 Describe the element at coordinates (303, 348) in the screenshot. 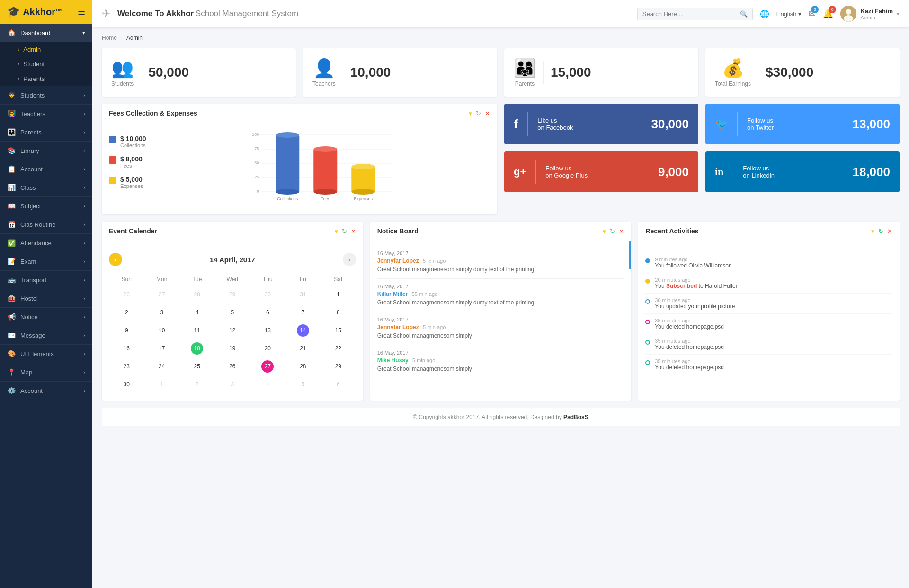

I see `calendar-day: 21` at that location.